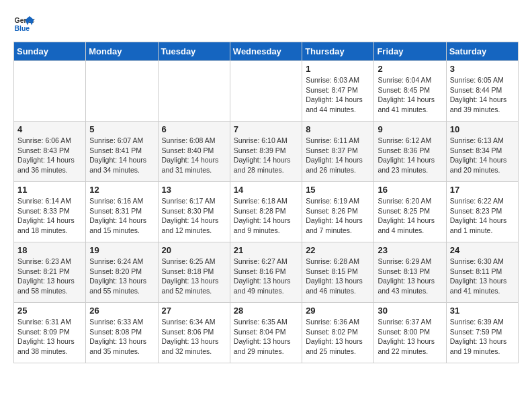 The height and width of the screenshot is (411, 532). I want to click on calendar-cell: 1Sunrise: 6:03 AM Sunset: 8:47 PM Daylig…, so click(339, 91).